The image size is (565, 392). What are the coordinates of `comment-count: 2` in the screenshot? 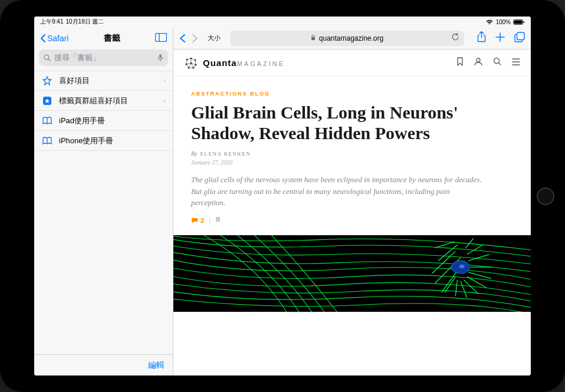 It's located at (202, 220).